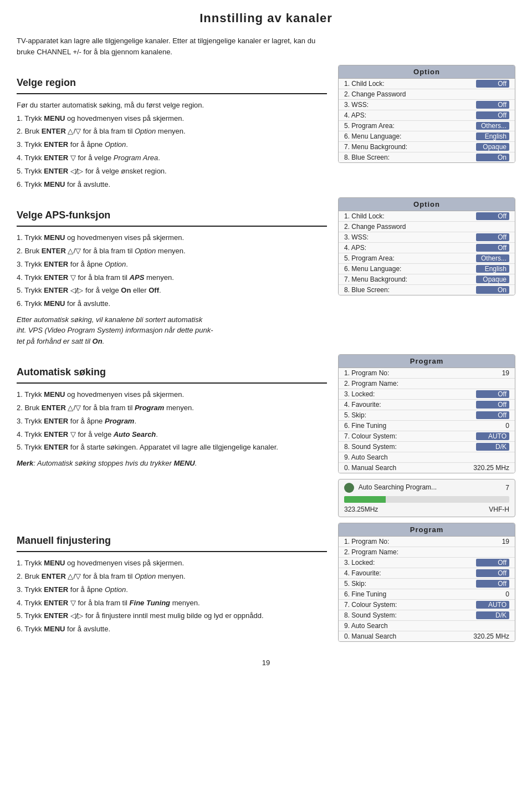 The width and height of the screenshot is (532, 796). I want to click on auto-left: Automatisk søking 1. Trykk MENU og hoved…, so click(172, 412).